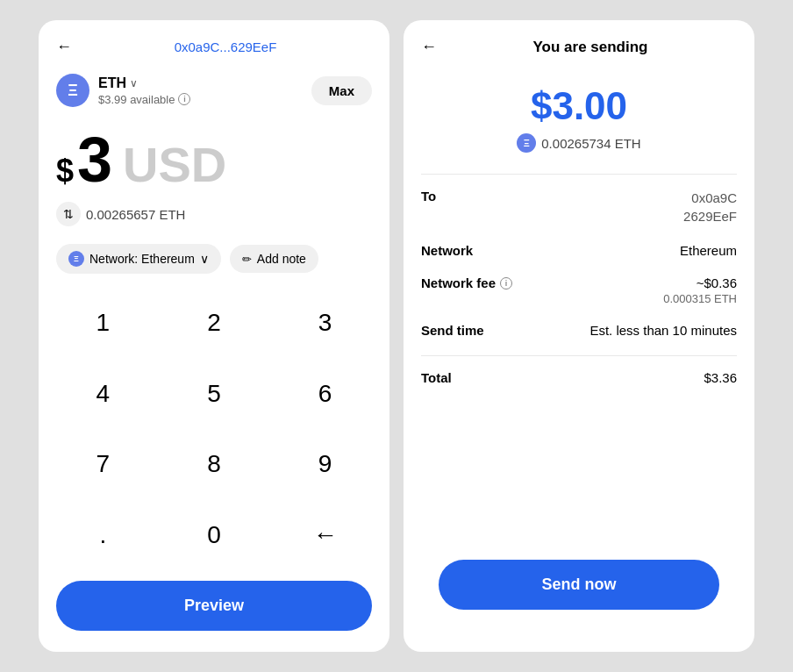  I want to click on send-time-row: Send time Est. less than 10 minutes, so click(579, 330).